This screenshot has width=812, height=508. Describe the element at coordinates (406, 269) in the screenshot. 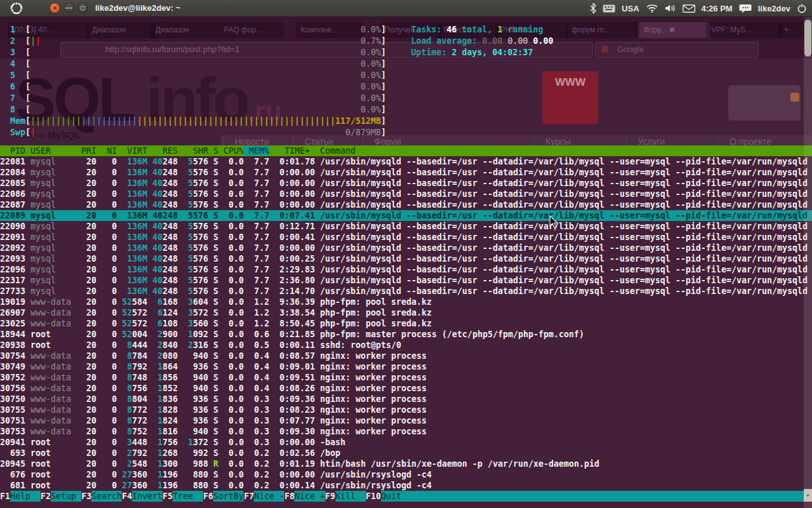

I see `process-row: 22096 mysql 20 0 136M 40248 5576 S 0.0 7…` at that location.